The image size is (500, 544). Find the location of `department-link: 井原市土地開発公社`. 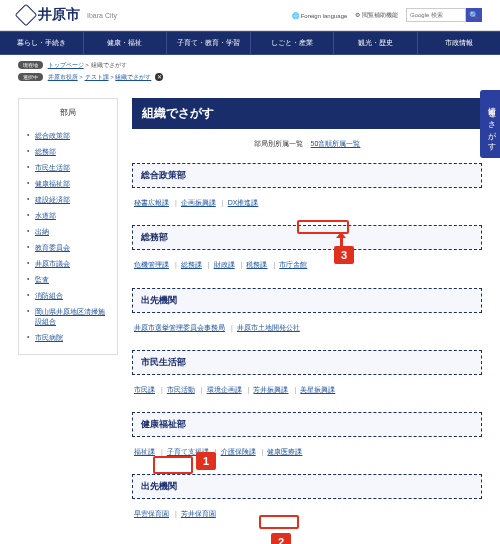

department-link: 井原市土地開発公社 is located at coordinates (268, 328).